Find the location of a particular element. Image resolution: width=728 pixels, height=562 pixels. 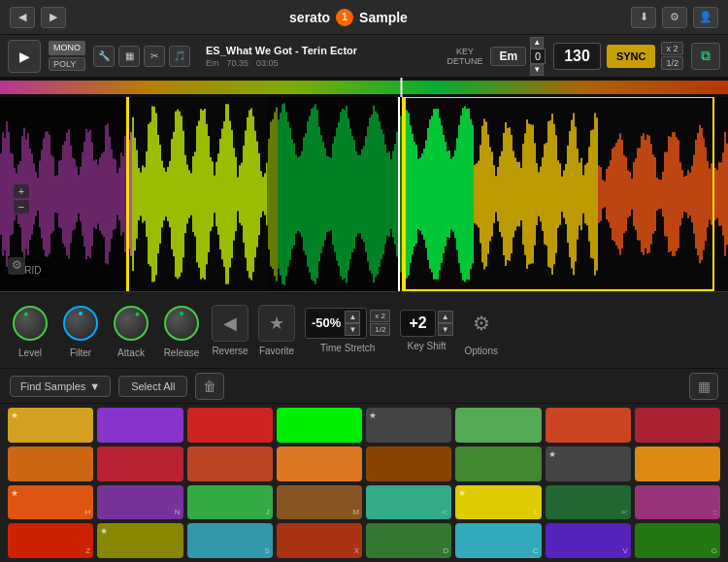

forward-button: ▶ is located at coordinates (53, 17).